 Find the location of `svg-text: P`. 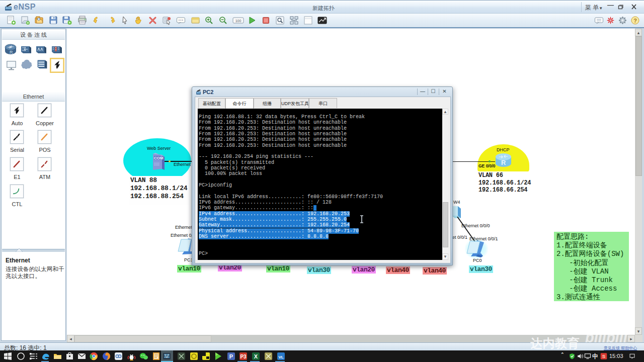

svg-text: P is located at coordinates (231, 356).